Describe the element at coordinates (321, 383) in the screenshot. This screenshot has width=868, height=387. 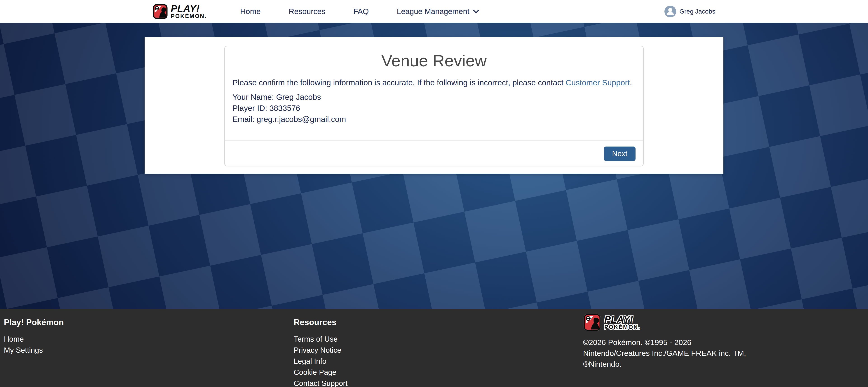
I see `footer-link-contact-support: Contact Support` at that location.